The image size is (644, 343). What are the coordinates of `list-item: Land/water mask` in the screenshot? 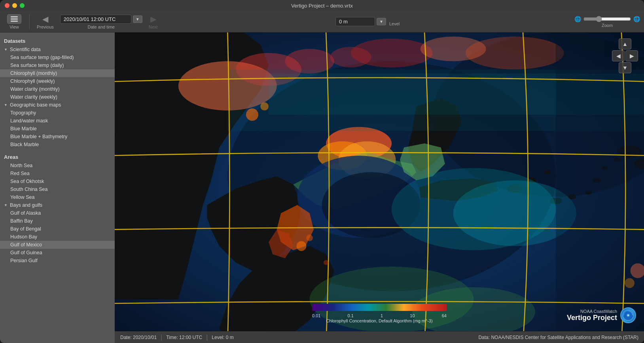 It's located at (57, 121).